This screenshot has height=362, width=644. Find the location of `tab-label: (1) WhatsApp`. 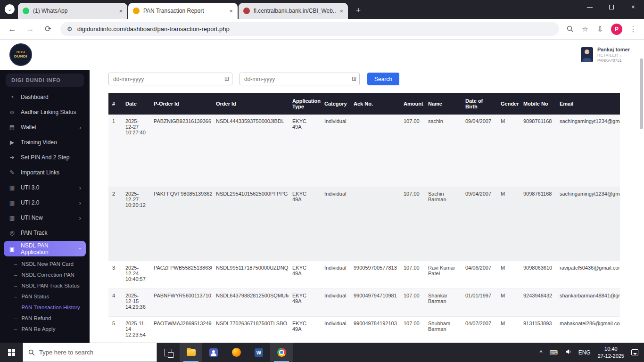

tab-label: (1) WhatsApp is located at coordinates (74, 11).